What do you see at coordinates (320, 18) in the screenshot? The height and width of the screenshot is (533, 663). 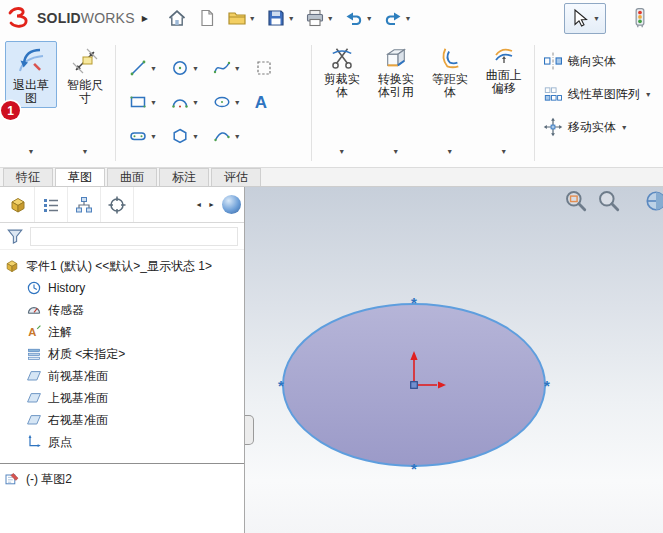 I see `print-button: ▼` at bounding box center [320, 18].